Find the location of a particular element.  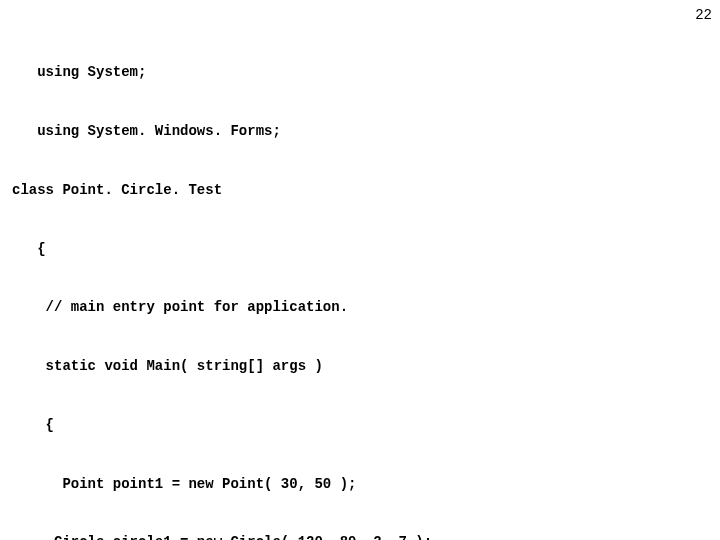

code-line: Circle circle1 = new Circle( 120, 89, 2.… is located at coordinates (314, 536).